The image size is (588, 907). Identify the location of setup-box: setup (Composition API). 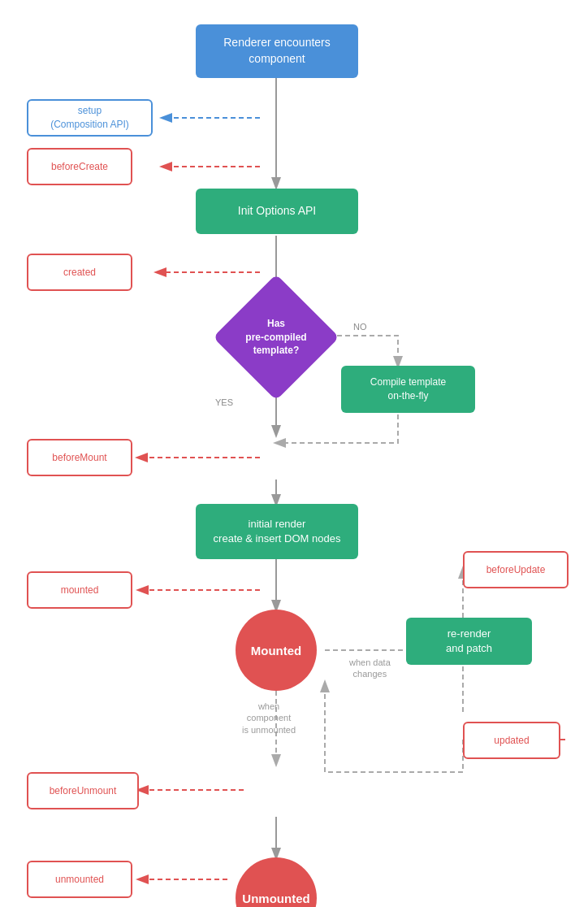
(89, 118).